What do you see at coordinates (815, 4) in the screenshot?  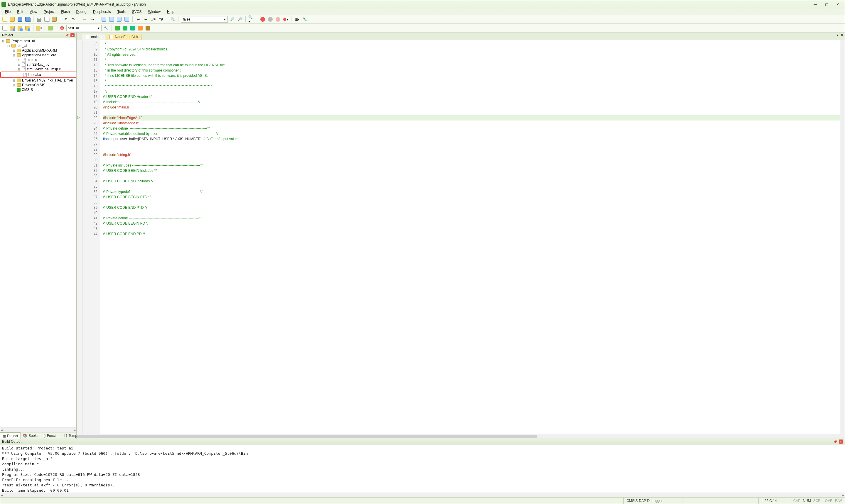 I see `minimize-button: —` at bounding box center [815, 4].